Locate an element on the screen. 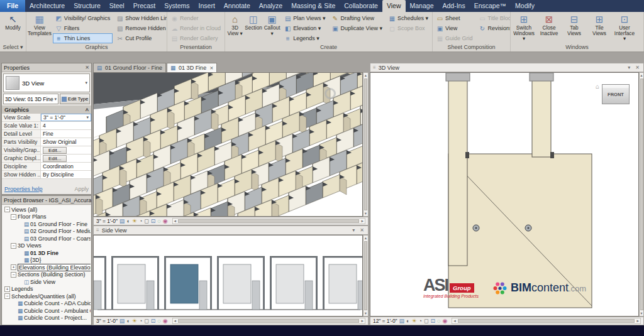 Image resolution: width=644 pixels, height=336 pixels. thin-lines-button: ≡Thin Lines is located at coordinates (83, 38).